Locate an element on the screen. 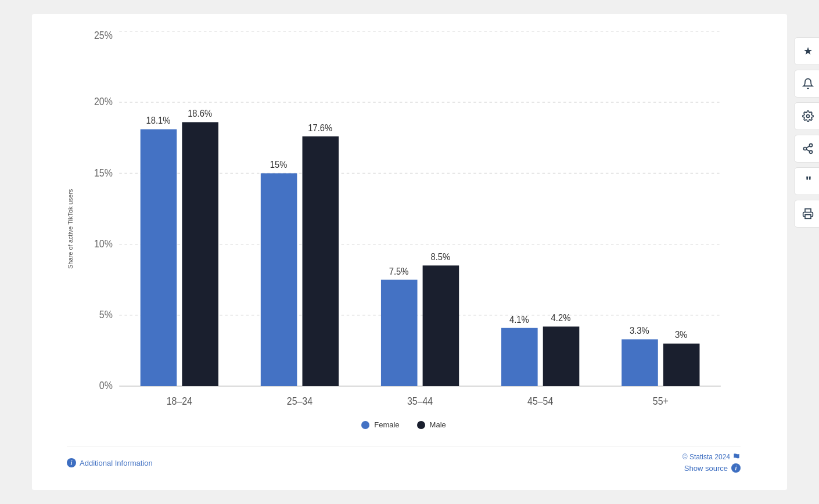 The image size is (819, 504). footer-right: © Statista 2024 Show source i is located at coordinates (712, 463).